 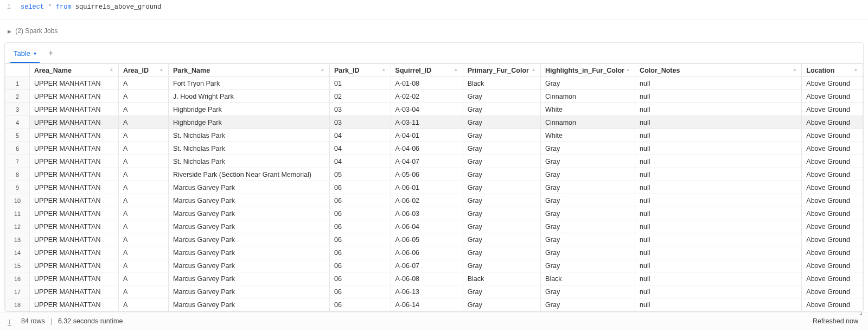 What do you see at coordinates (250, 97) in the screenshot?
I see `table-cell: J. Hood Wright Park` at bounding box center [250, 97].